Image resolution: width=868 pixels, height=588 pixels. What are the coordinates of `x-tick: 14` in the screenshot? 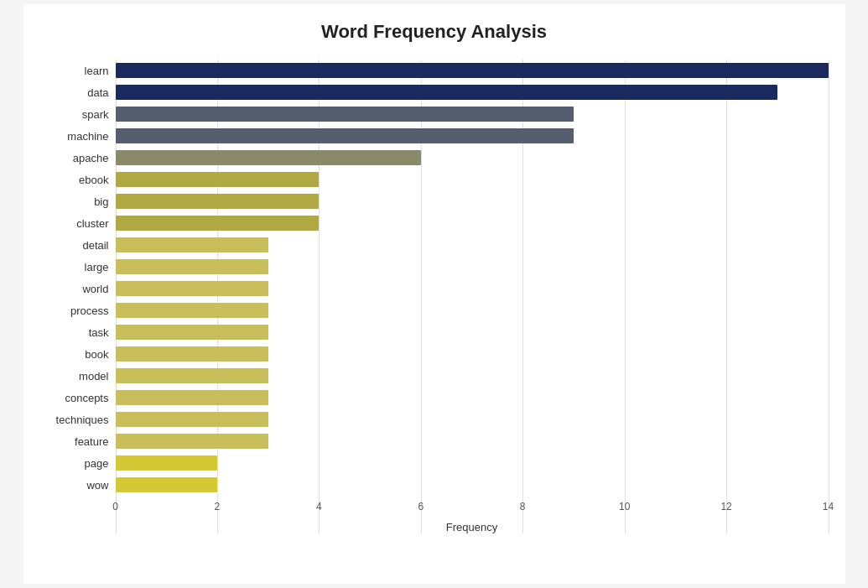 It's located at (829, 507).